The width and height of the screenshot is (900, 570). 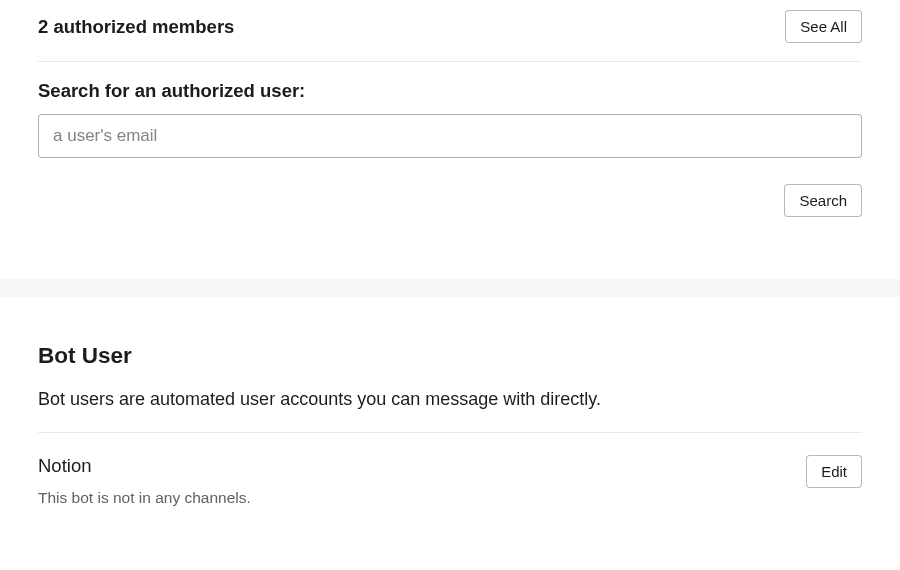 I want to click on members-header-row: 2 authorized members See All, so click(x=450, y=36).